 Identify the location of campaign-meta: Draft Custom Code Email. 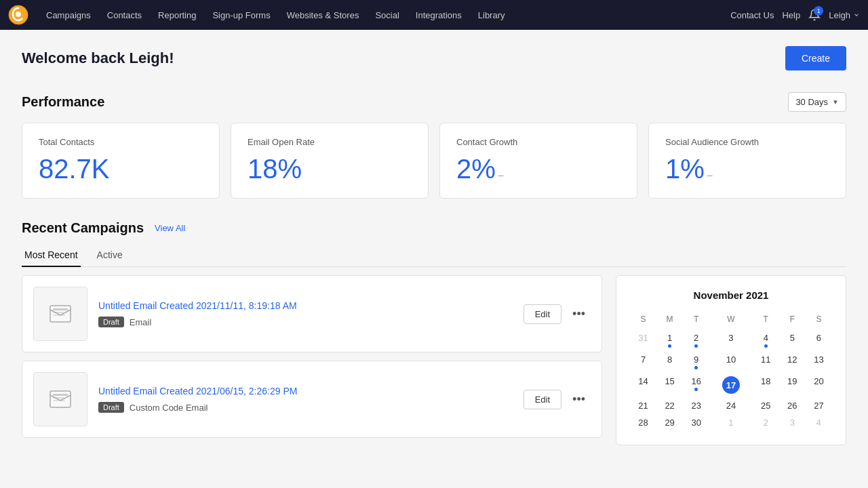
(305, 407).